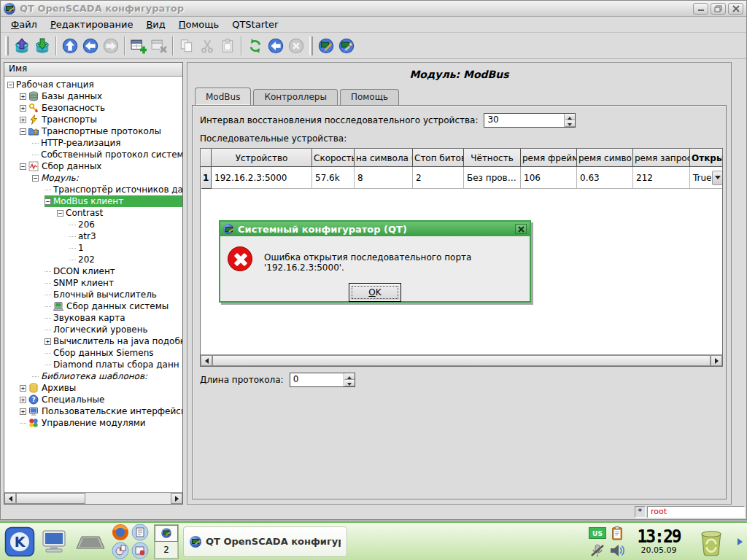 The height and width of the screenshot is (560, 747). I want to click on scroll-right-button, so click(716, 360).